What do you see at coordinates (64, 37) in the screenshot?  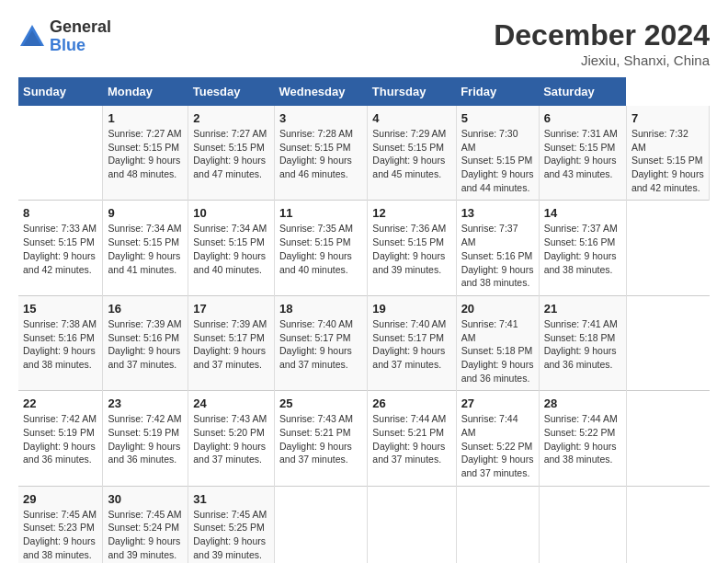 I see `logo: General Blue` at bounding box center [64, 37].